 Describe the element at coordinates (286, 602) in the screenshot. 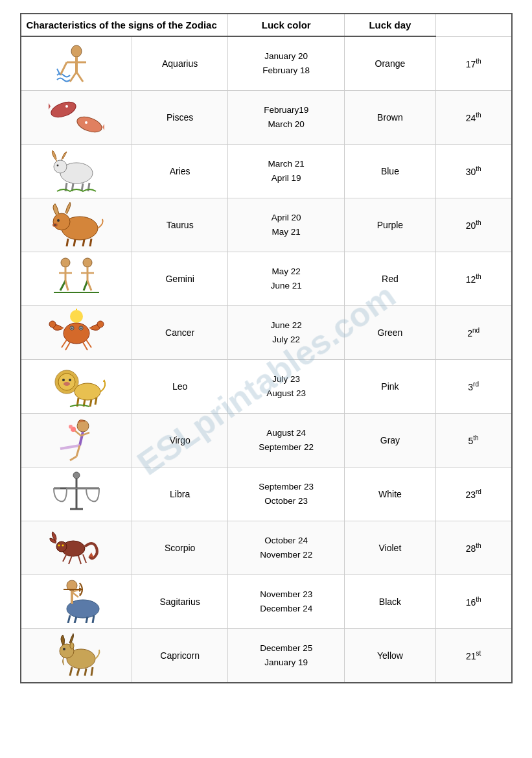

I see `sign-dates-sagittarius: November 23December 24` at that location.